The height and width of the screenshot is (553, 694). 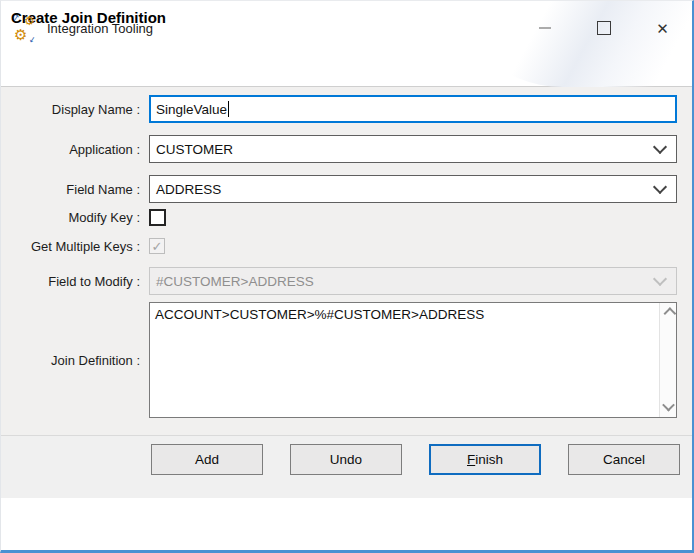 What do you see at coordinates (228, 109) in the screenshot?
I see `text-caret` at bounding box center [228, 109].